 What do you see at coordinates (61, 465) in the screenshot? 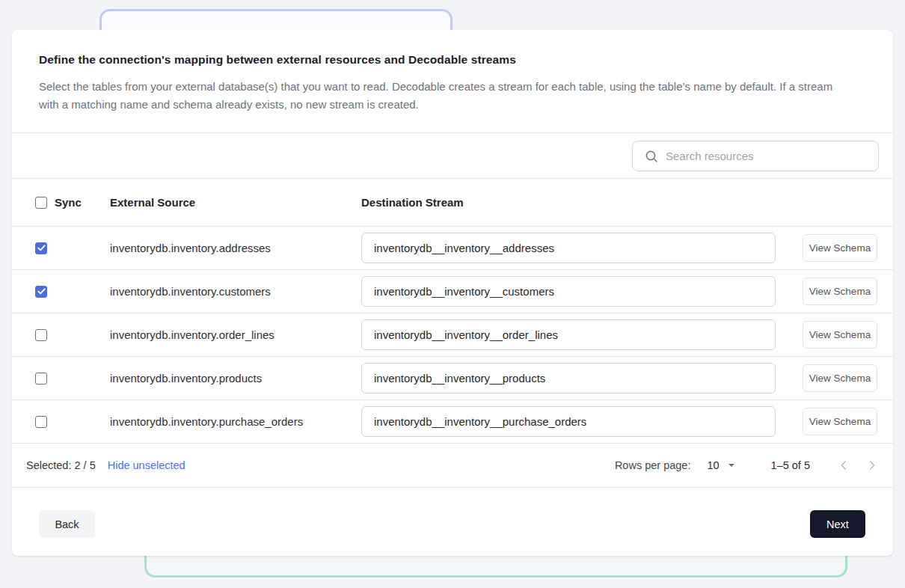
I see `selected-count: Selected: 2 / 5` at bounding box center [61, 465].